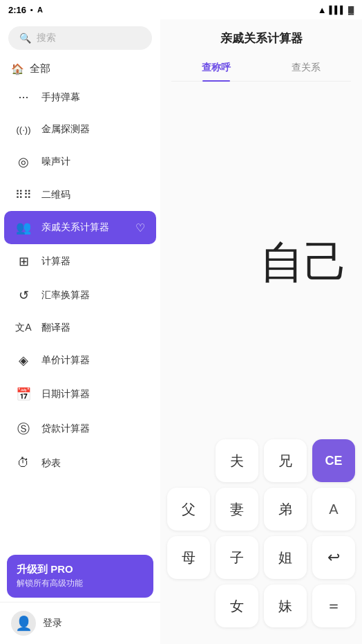 This screenshot has height=644, width=362. I want to click on date-icon: 📅, so click(23, 394).